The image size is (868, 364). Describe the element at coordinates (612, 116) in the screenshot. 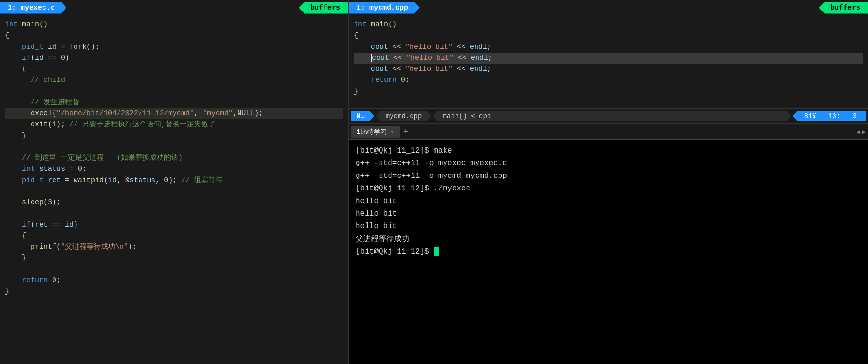

I see `status-function: main() < cpp` at that location.